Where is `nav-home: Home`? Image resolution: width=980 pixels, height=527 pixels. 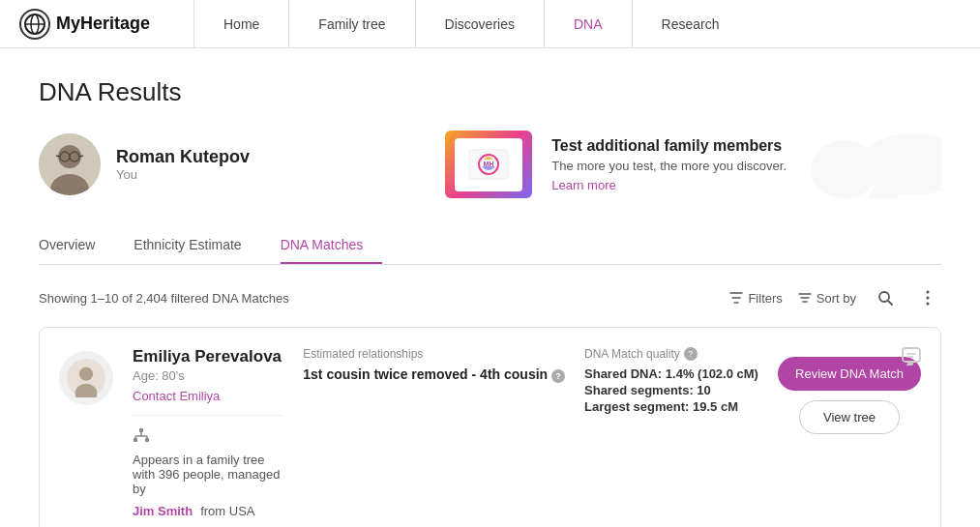 nav-home: Home is located at coordinates (241, 23).